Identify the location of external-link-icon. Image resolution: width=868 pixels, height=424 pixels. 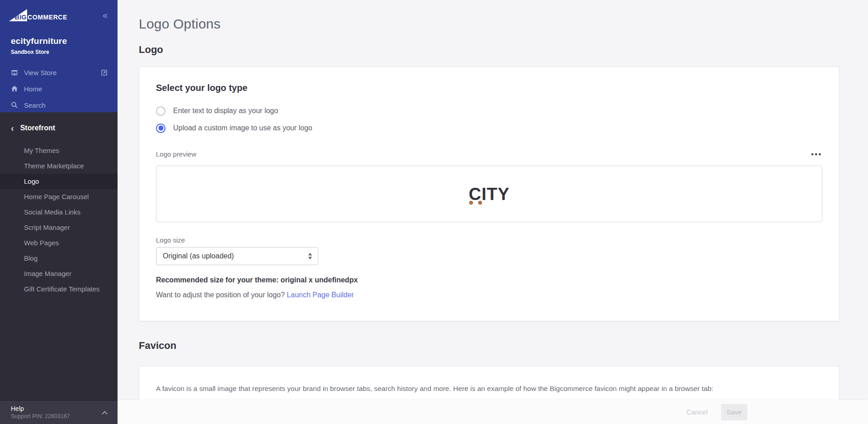
(104, 72).